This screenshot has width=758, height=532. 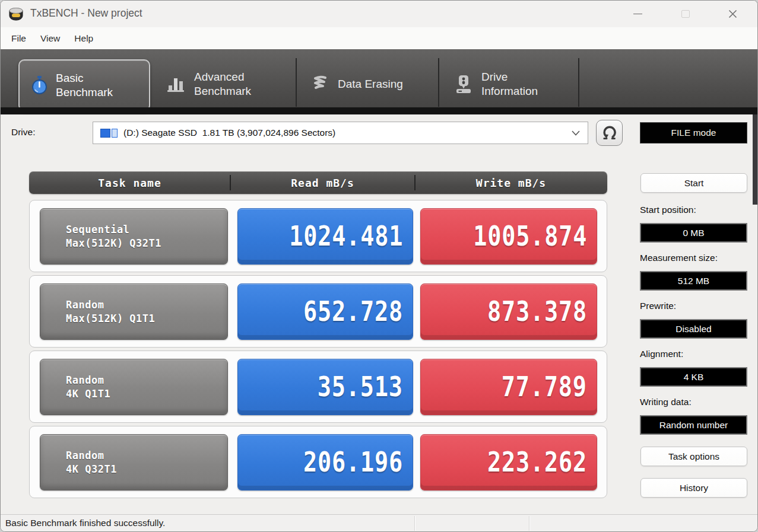 I want to click on menu-bar: File View Help, so click(x=379, y=38).